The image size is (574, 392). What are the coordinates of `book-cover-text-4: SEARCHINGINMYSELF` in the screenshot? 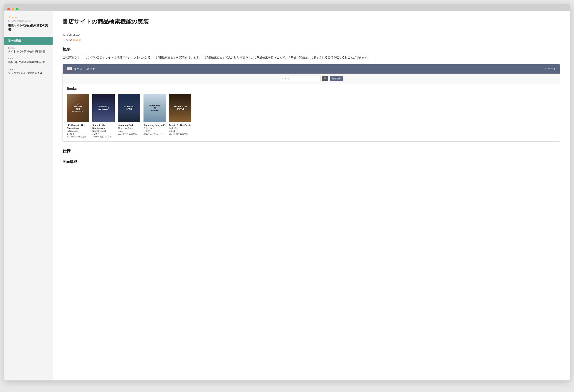 It's located at (155, 108).